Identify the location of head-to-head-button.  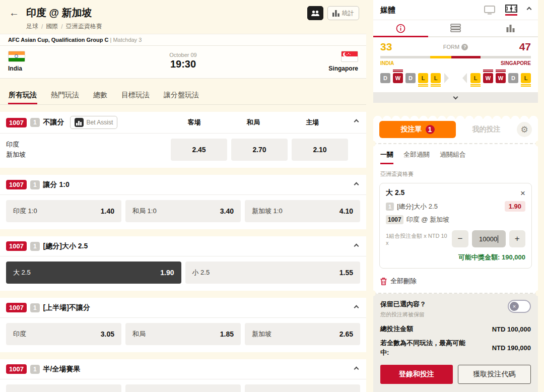
(315, 13).